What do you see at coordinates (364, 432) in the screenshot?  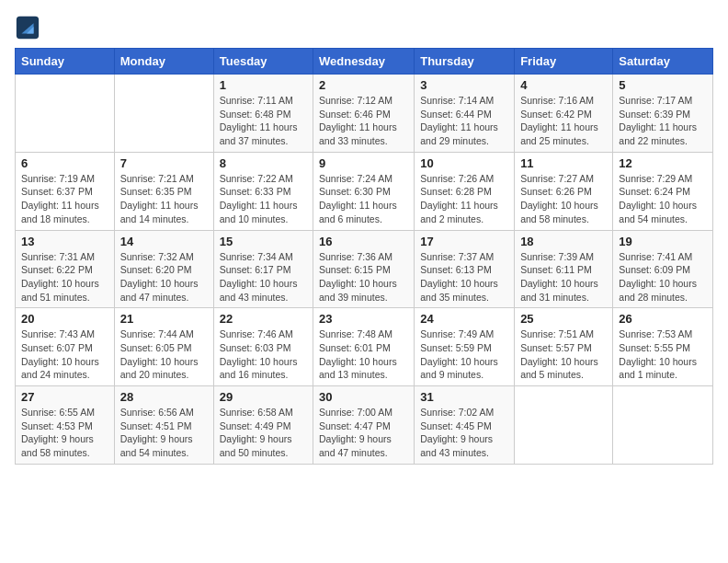 I see `day-info: Sunrise: 7:00 AM Sunset: 4:47 PM Dayligh…` at bounding box center [364, 432].